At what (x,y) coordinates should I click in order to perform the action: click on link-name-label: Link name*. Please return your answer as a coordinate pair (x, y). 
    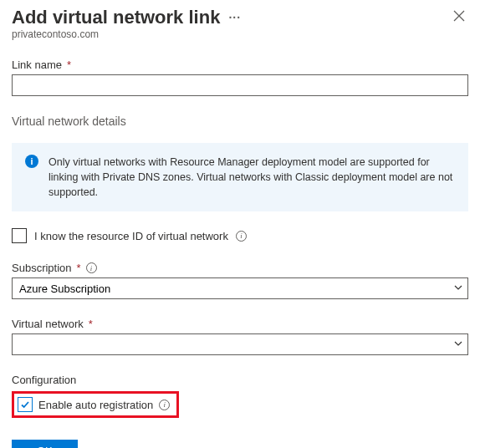
    Looking at the image, I should click on (240, 65).